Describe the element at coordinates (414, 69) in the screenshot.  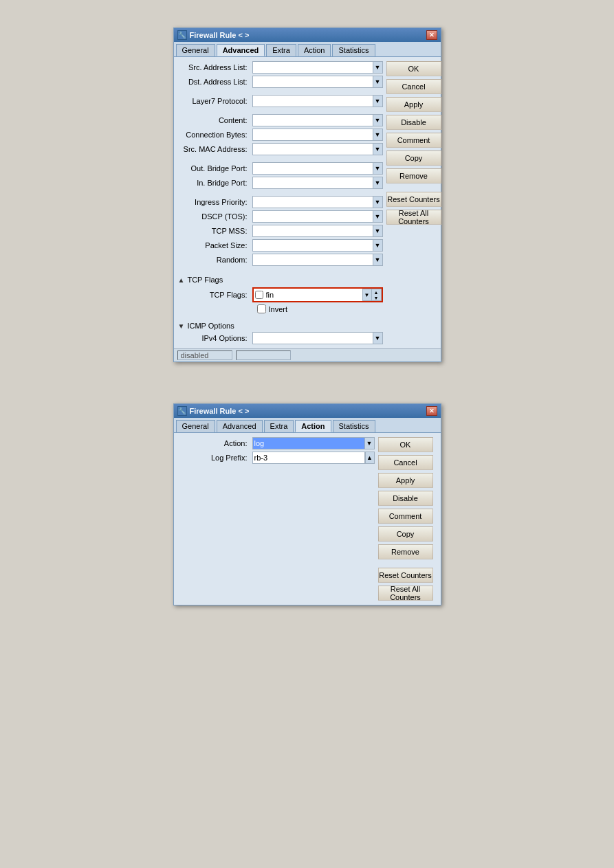
I see `ok-button-1: OK` at that location.